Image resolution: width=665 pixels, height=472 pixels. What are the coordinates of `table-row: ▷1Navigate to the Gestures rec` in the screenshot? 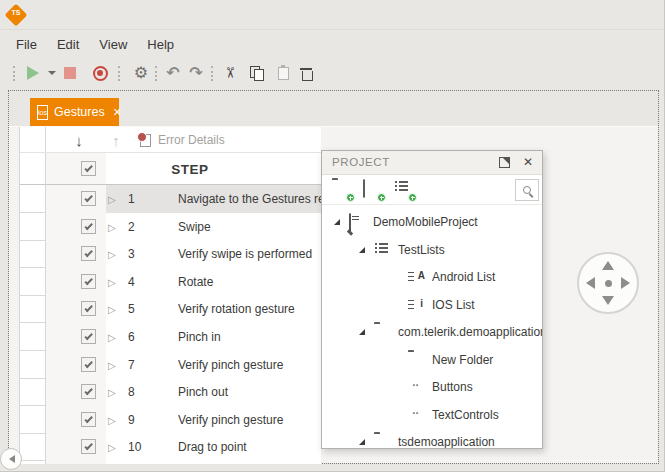 It's located at (170, 199).